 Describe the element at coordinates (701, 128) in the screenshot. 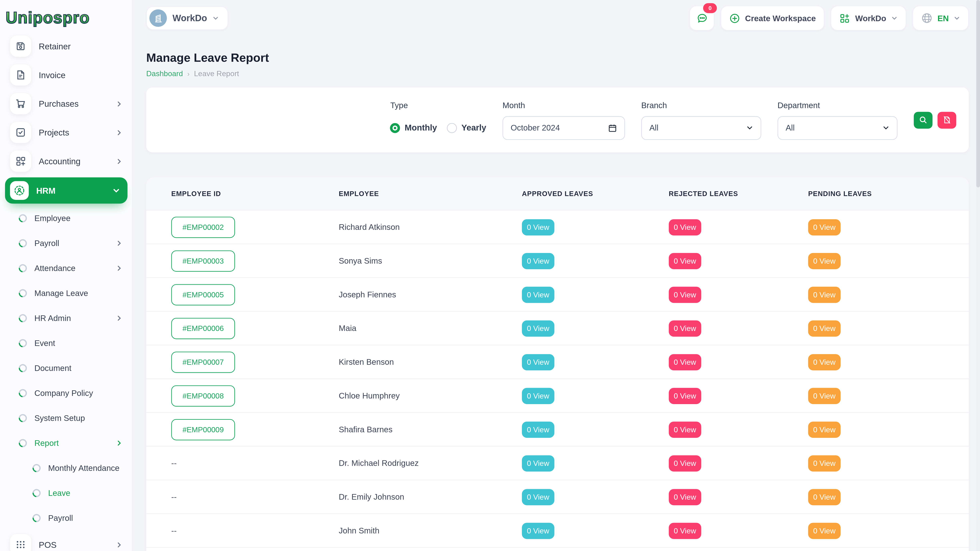

I see `branch-select: All` at that location.